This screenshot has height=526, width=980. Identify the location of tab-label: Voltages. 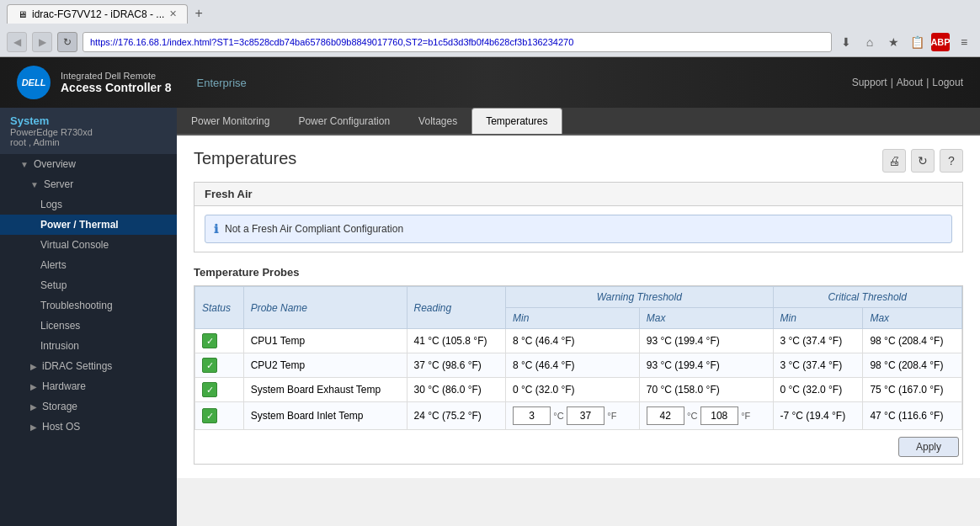
(438, 121).